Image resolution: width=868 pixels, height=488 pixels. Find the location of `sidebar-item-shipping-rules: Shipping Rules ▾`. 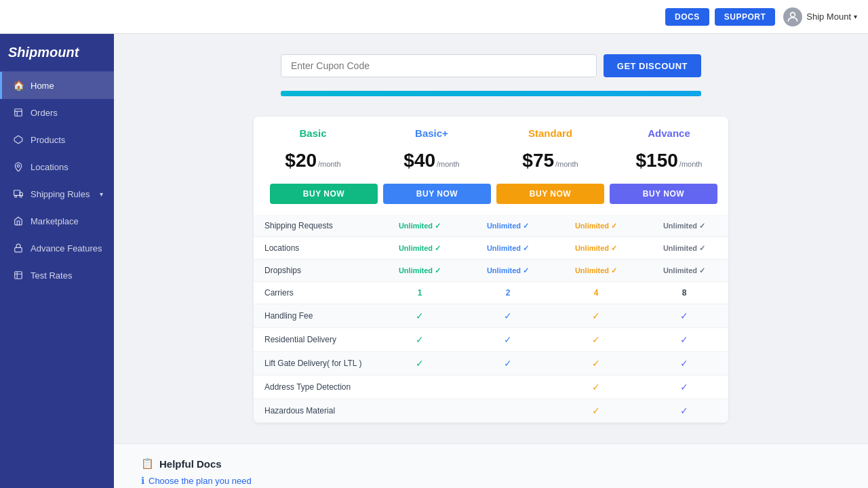

sidebar-item-shipping-rules: Shipping Rules ▾ is located at coordinates (57, 194).